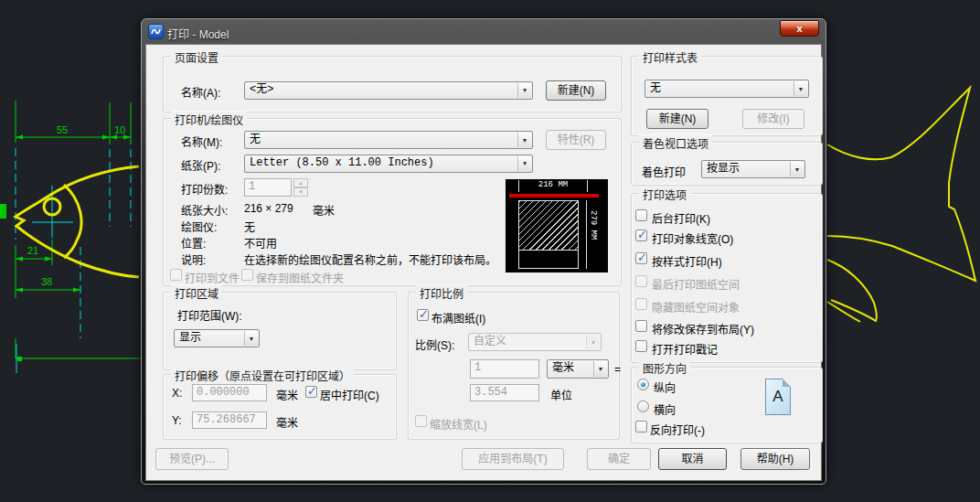 Image resolution: width=980 pixels, height=502 pixels. I want to click on fish-tail-outline, so click(901, 205).